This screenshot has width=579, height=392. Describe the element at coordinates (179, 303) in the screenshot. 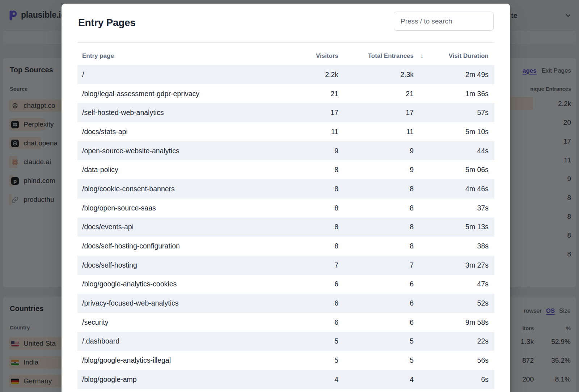

I see `entry-page-cell: /privacy-focused-web-analytics` at that location.